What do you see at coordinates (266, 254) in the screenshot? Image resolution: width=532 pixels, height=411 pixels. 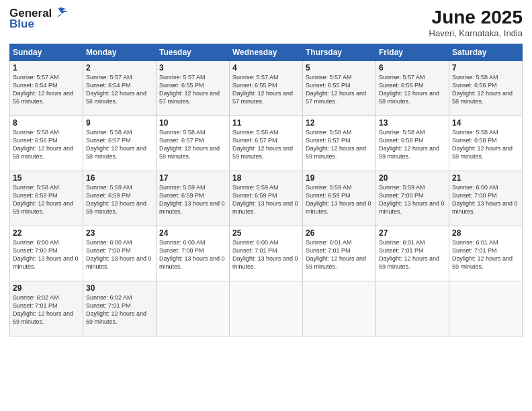 I see `calendar-week-row: 22Sunrise: 6:00 AMSunset: 7:00 PMDayligh…` at bounding box center [266, 254].